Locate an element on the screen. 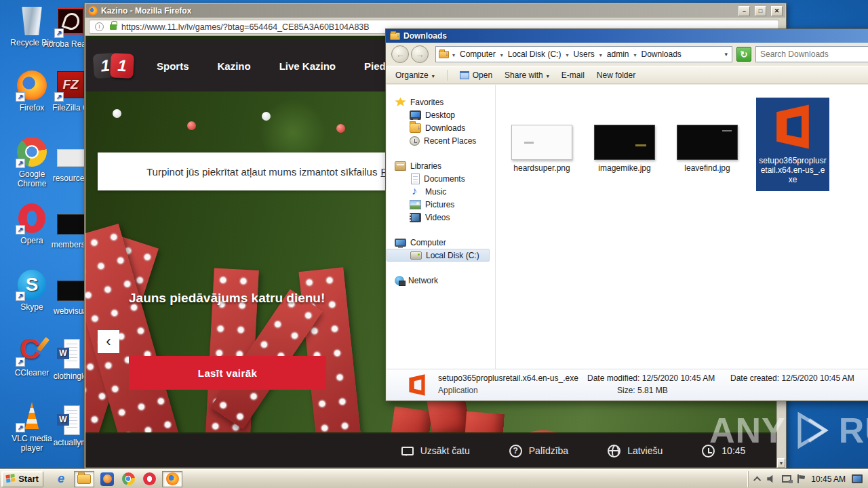 This screenshot has height=488, width=868. url-text: https://www.11.lv/lv/games/?btag=654464_… is located at coordinates (245, 27).